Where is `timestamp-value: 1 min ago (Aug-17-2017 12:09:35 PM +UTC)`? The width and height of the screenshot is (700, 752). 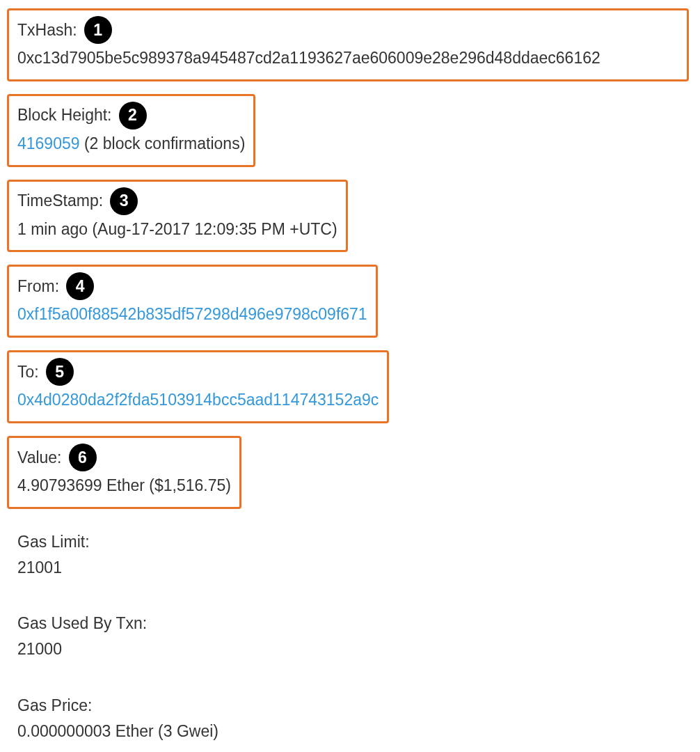
timestamp-value: 1 min ago (Aug-17-2017 12:09:35 PM +UTC) is located at coordinates (177, 230).